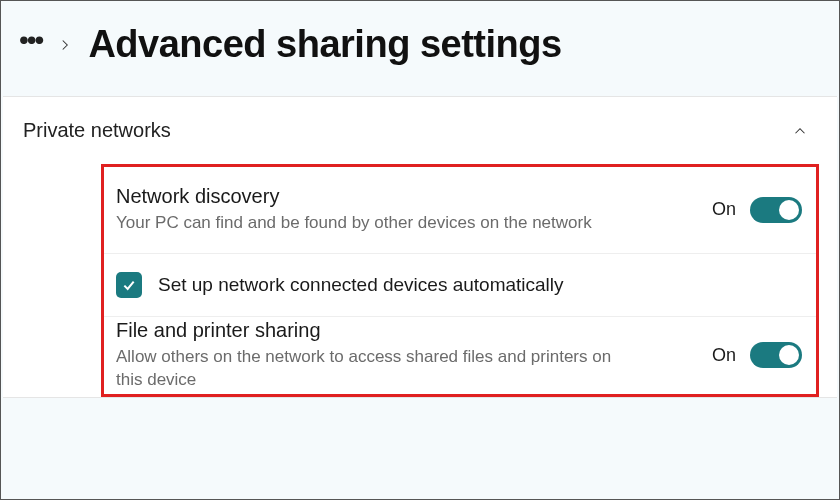  I want to click on auto-setup-row: Set up network connected devices automat…, so click(460, 284).